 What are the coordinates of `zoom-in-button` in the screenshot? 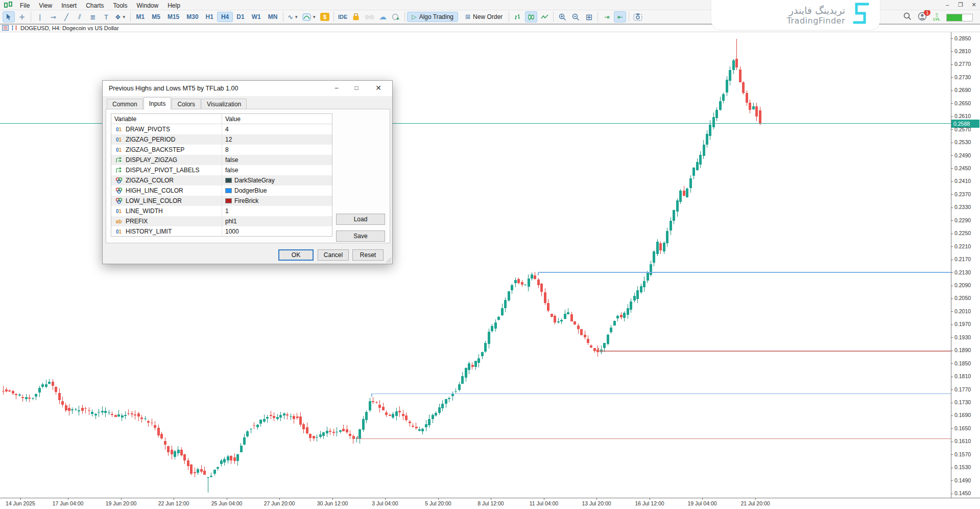 It's located at (562, 17).